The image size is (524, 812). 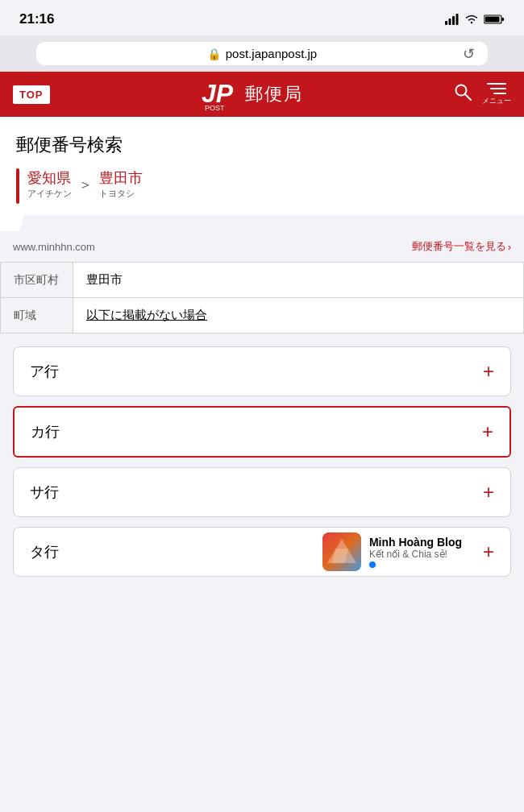 What do you see at coordinates (416, 542) in the screenshot?
I see `ad-title: Minh Hoàng Blog` at bounding box center [416, 542].